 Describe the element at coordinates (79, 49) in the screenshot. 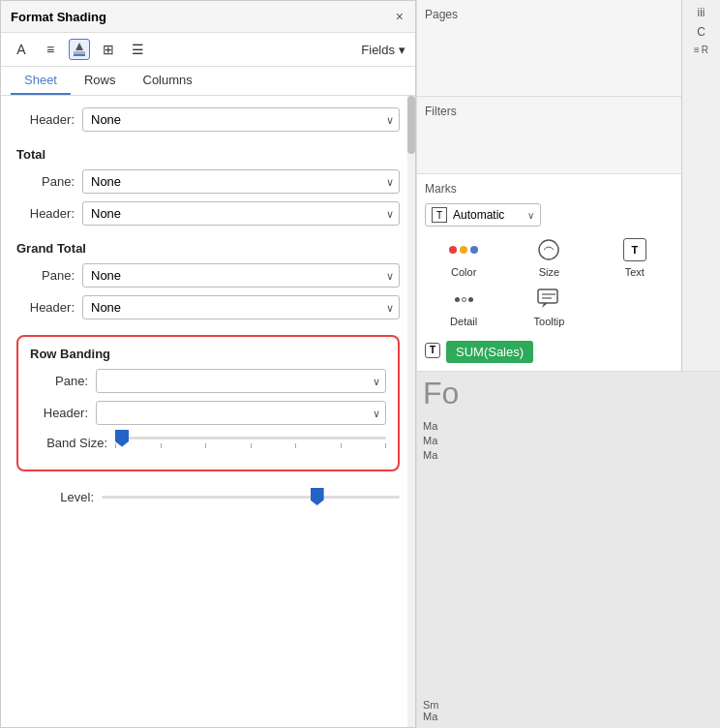

I see `shading-icon` at that location.